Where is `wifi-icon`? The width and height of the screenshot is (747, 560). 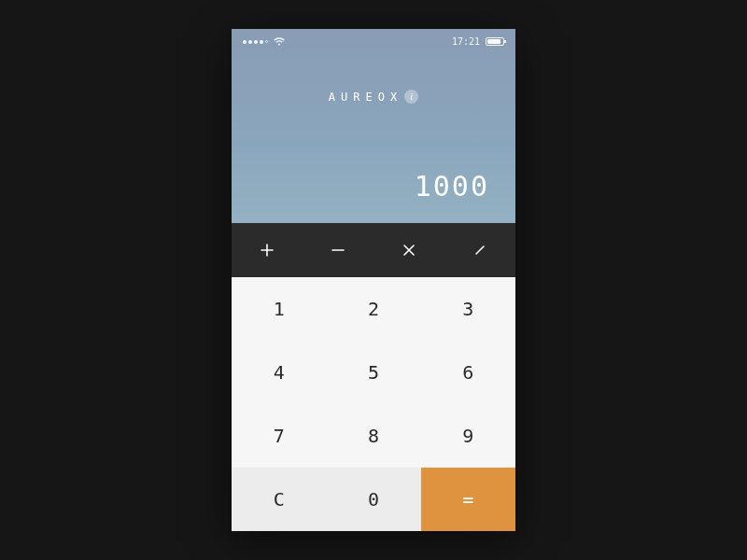
wifi-icon is located at coordinates (279, 41).